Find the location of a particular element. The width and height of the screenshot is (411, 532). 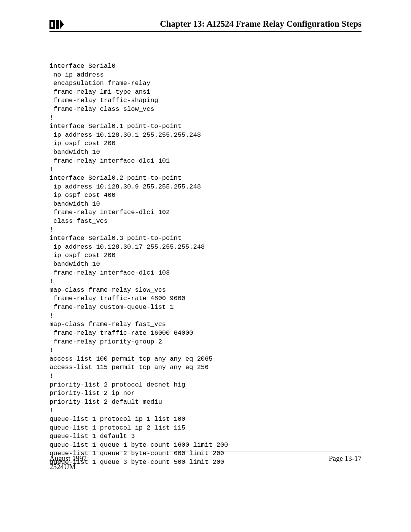

page-header: Chapter 13: AI2524 Frame Relay Configura… is located at coordinates (206, 26).